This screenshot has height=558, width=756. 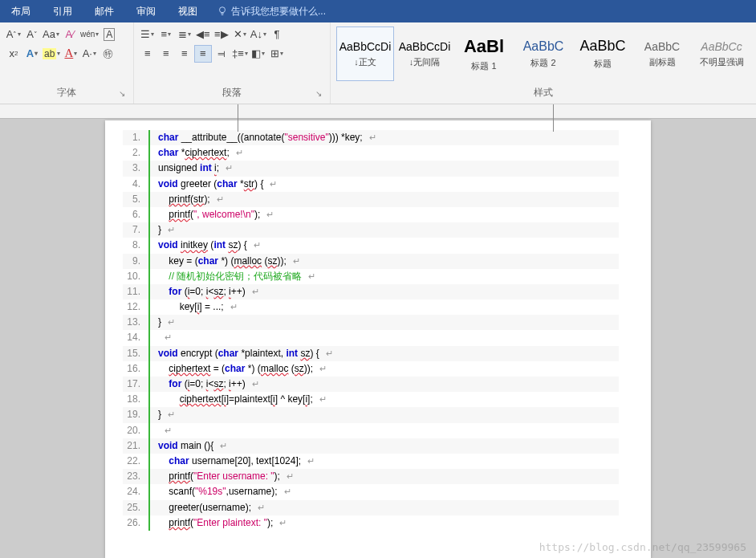 I want to click on clear-formatting-btn: A⁄, so click(x=70, y=35).